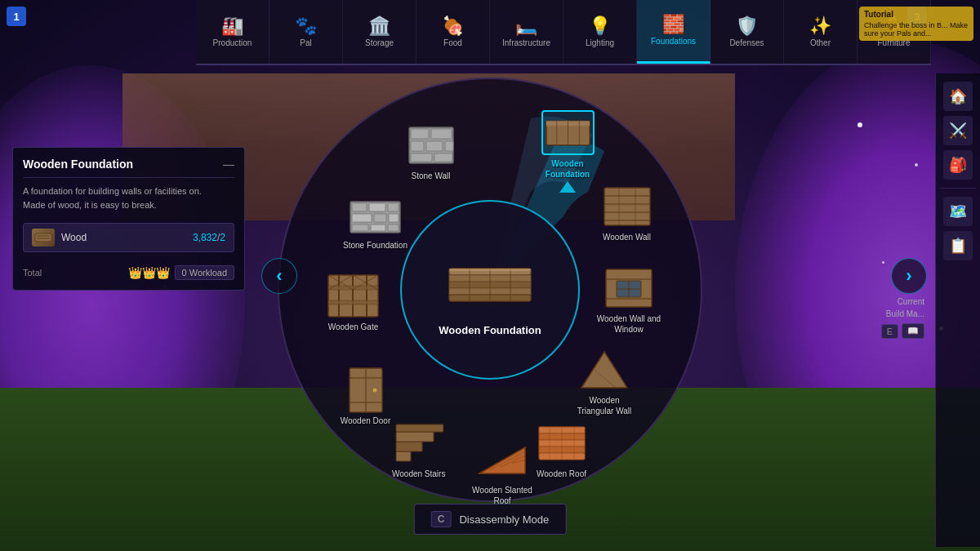 The width and height of the screenshot is (980, 551). What do you see at coordinates (674, 32) in the screenshot?
I see `nav-item-foundations: 🧱 Foundations` at bounding box center [674, 32].